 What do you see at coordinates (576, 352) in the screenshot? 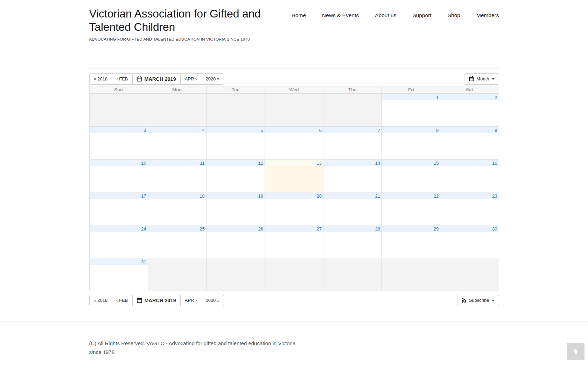
I see `back-to-top-button` at bounding box center [576, 352].